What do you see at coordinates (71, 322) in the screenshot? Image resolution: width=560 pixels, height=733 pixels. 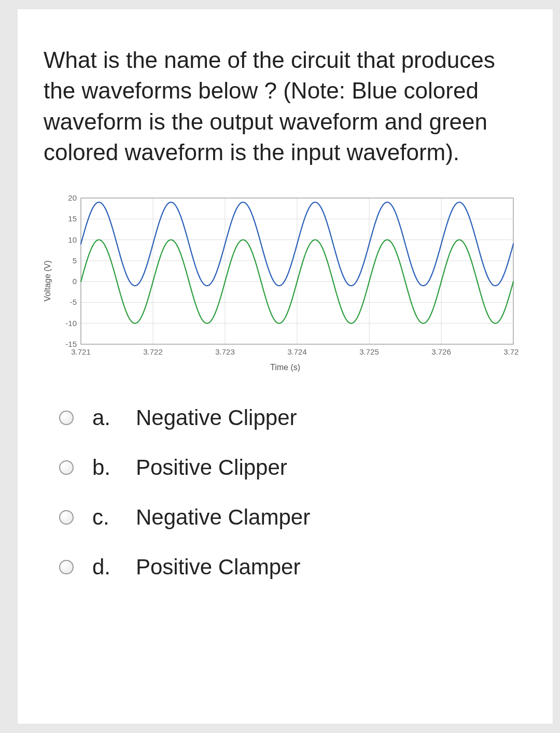 I see `svg-text: -10` at bounding box center [71, 322].